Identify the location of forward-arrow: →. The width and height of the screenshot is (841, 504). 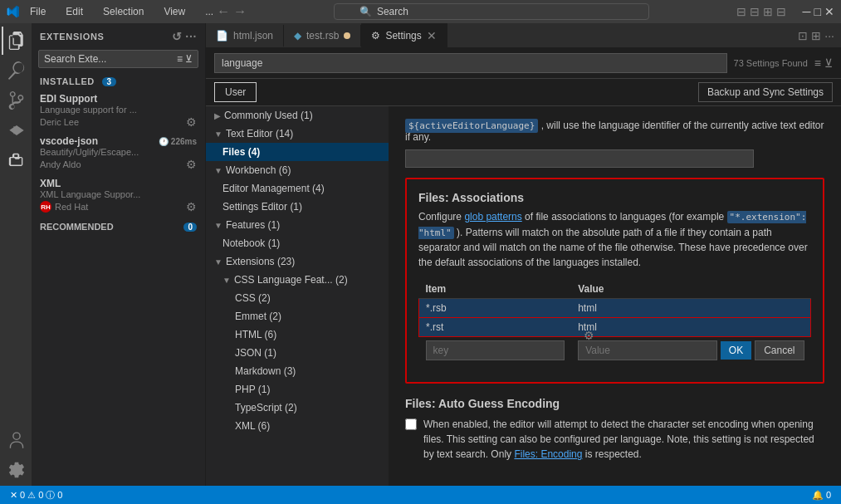
(240, 12).